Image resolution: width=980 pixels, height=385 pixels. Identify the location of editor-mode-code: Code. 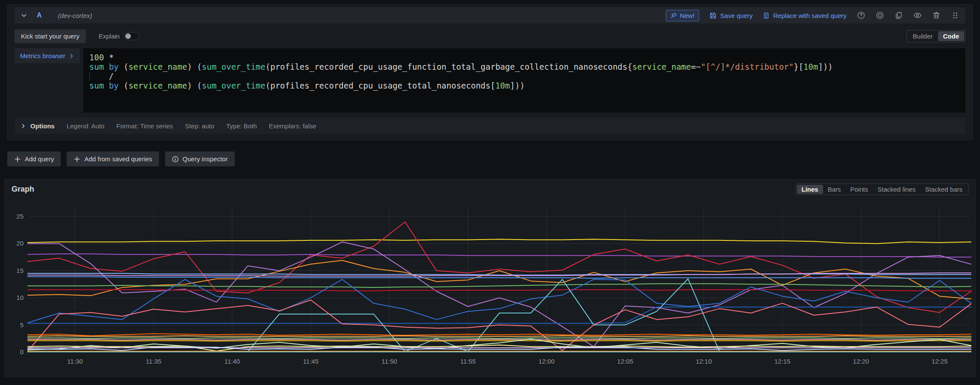
(951, 36).